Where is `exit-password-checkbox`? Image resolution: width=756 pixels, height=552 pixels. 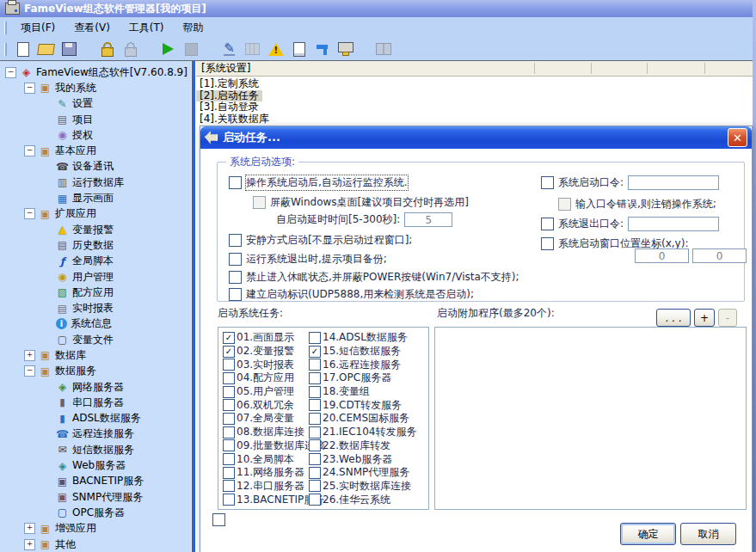
exit-password-checkbox is located at coordinates (547, 224).